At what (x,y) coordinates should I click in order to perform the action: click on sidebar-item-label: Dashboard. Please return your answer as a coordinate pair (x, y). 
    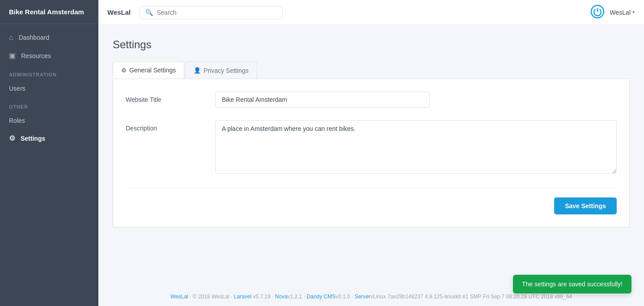
    Looking at the image, I should click on (34, 38).